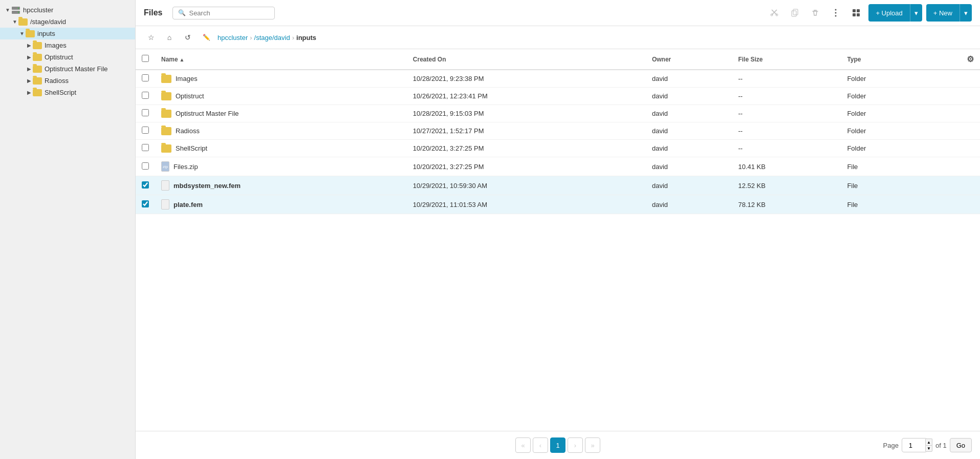 The width and height of the screenshot is (980, 459). I want to click on more-options-button, so click(836, 13).